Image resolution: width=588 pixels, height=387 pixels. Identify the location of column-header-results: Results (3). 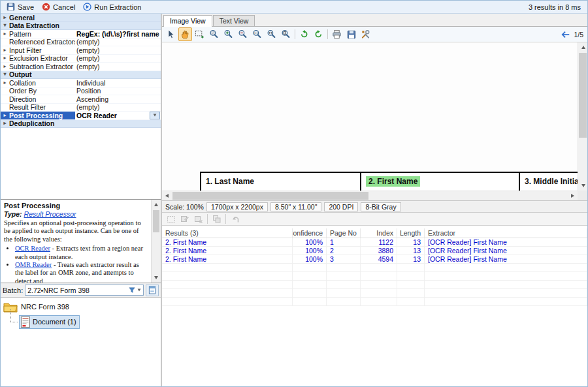
(227, 233).